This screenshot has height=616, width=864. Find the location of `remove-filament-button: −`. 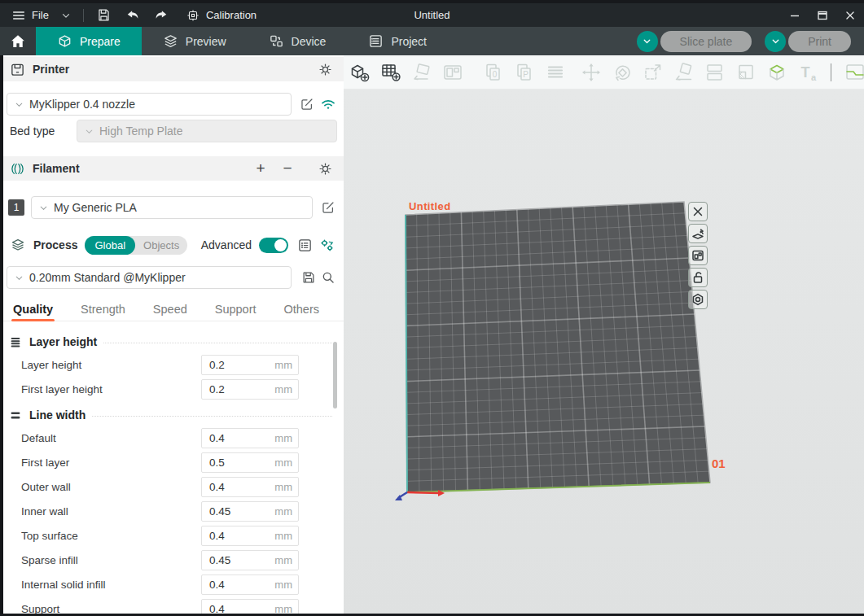

remove-filament-button: − is located at coordinates (287, 168).